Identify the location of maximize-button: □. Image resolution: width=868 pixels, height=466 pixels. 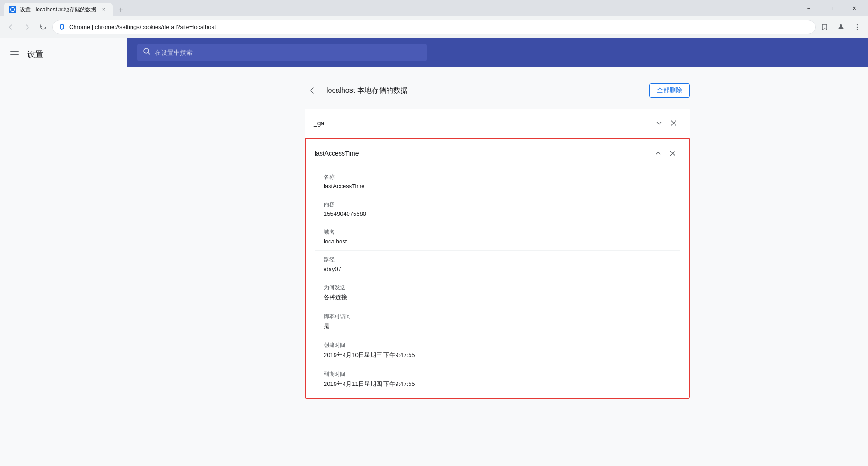
(831, 8).